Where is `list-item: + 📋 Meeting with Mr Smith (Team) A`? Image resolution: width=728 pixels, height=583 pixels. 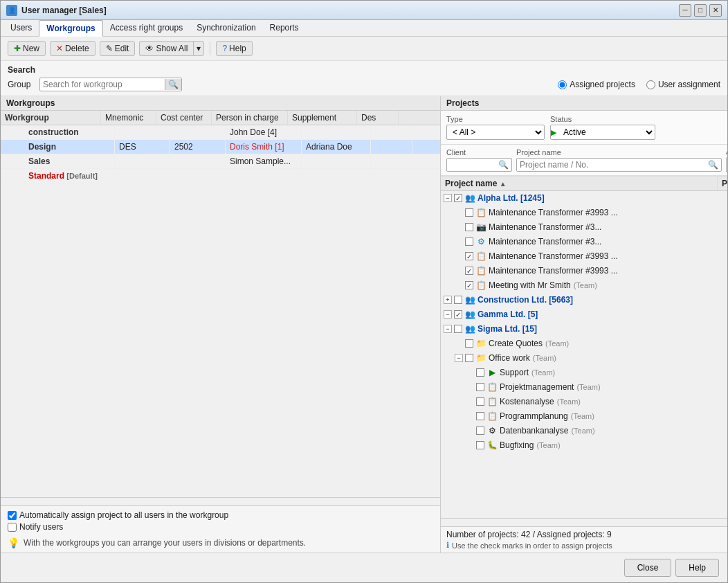
list-item: + 📋 Meeting with Mr Smith (Team) A is located at coordinates (584, 285).